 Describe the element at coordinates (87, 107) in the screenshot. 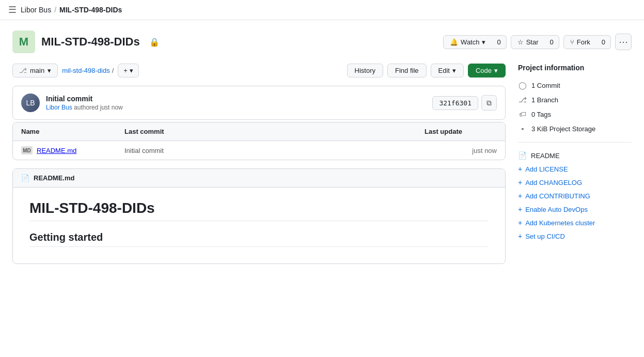

I see `commit-action: authored` at that location.